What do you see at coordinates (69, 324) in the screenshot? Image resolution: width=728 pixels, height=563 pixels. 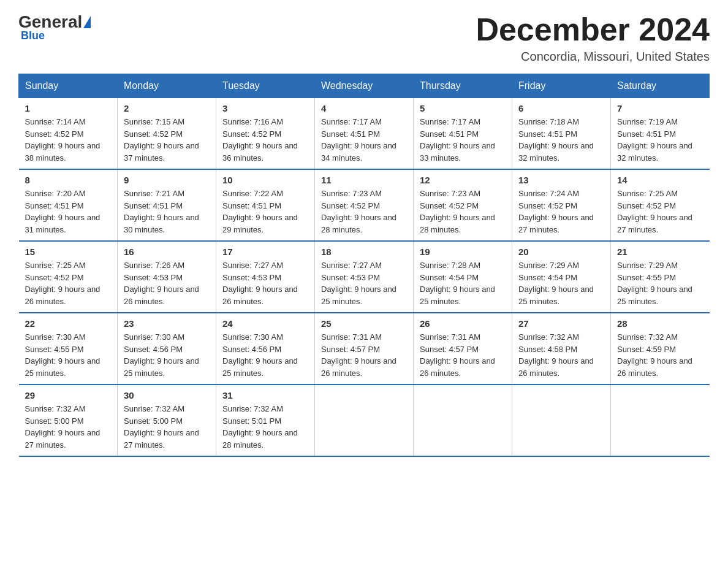 I see `day-number: 22` at bounding box center [69, 324].